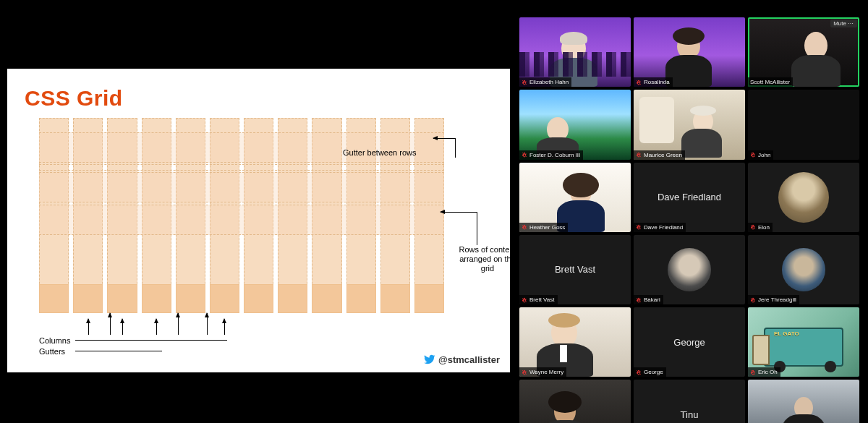 Image resolution: width=868 pixels, height=423 pixels. Describe the element at coordinates (804, 270) in the screenshot. I see `participant-tile: Jere Threadgill` at that location.